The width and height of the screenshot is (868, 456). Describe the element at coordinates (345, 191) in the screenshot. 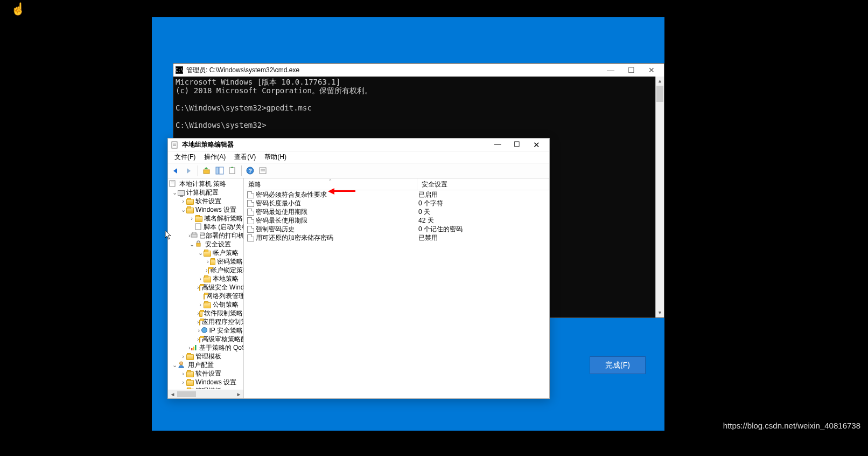

I see `annotation-arrow` at that location.